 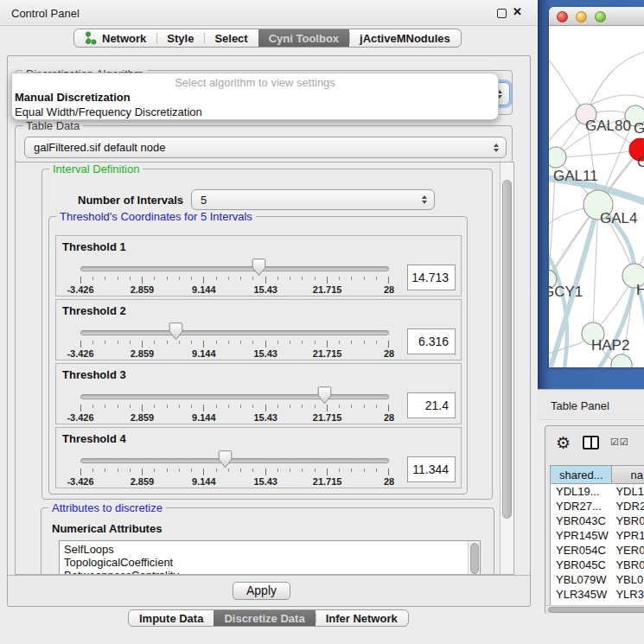 I want to click on dropdown-item-manual: Manual Discretization, so click(x=255, y=97).